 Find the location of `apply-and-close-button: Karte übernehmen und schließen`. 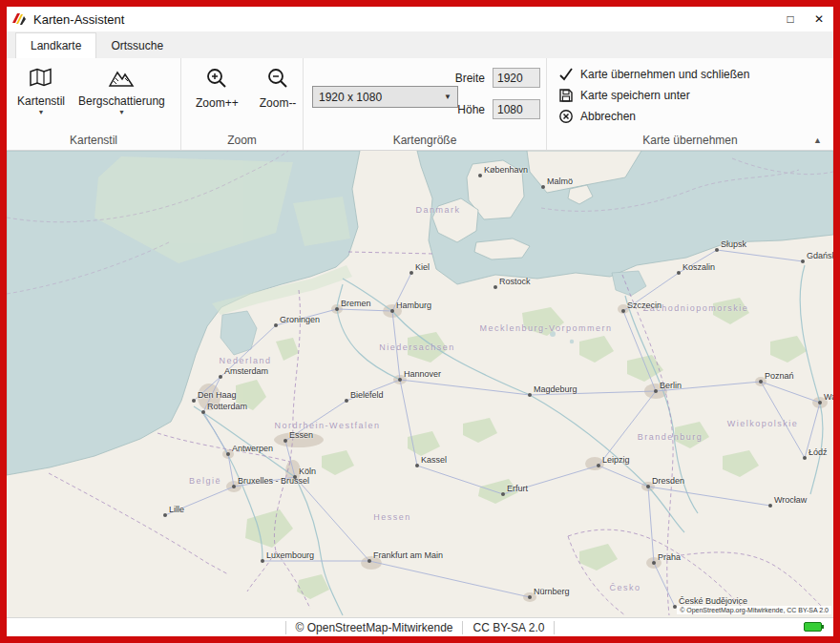

apply-and-close-button: Karte übernehmen und schließen is located at coordinates (696, 74).